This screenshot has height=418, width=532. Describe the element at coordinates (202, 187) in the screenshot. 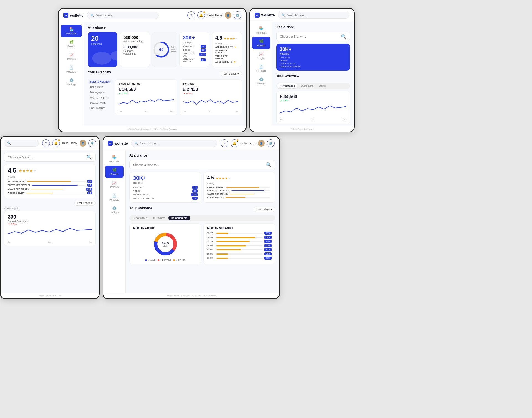

I see `w4-glance-cards: 30K+ Receipts KGE CO2 60 TREES 92` at that location.